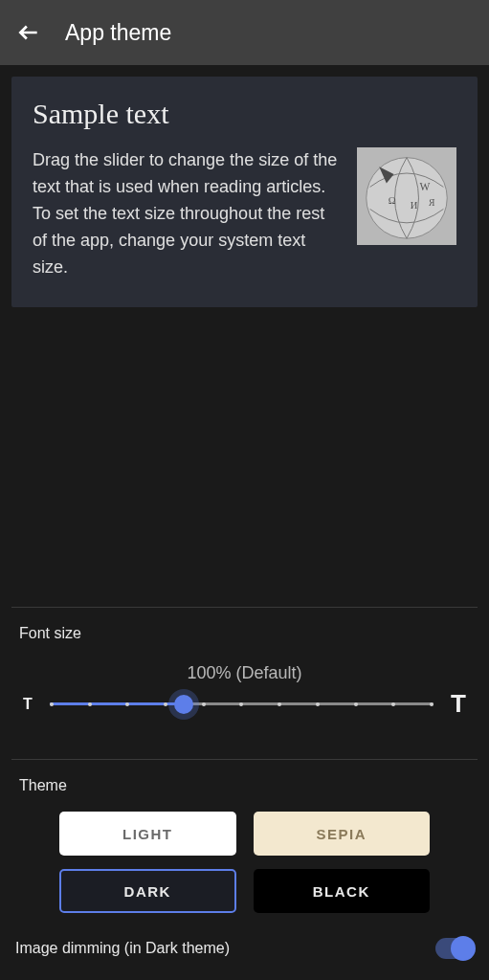 The height and width of the screenshot is (980, 489). I want to click on back-button, so click(29, 33).